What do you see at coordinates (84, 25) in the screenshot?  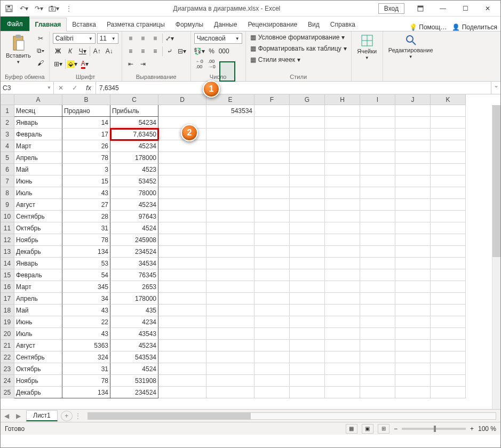 I see `tab-insert: Вставка` at bounding box center [84, 25].